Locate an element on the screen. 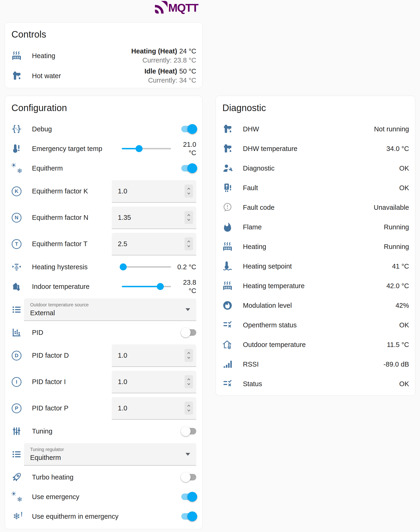 This screenshot has height=532, width=420. controls-card-title: Controls is located at coordinates (107, 34).